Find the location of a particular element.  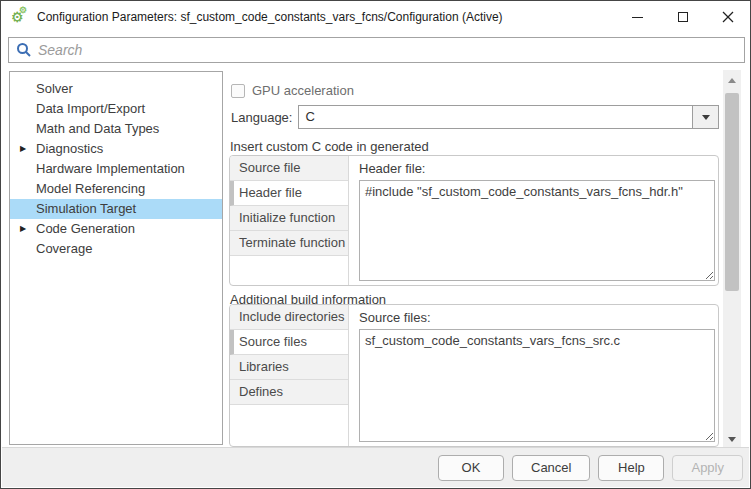

sidebar-item-coverage: Coverage is located at coordinates (116, 249).